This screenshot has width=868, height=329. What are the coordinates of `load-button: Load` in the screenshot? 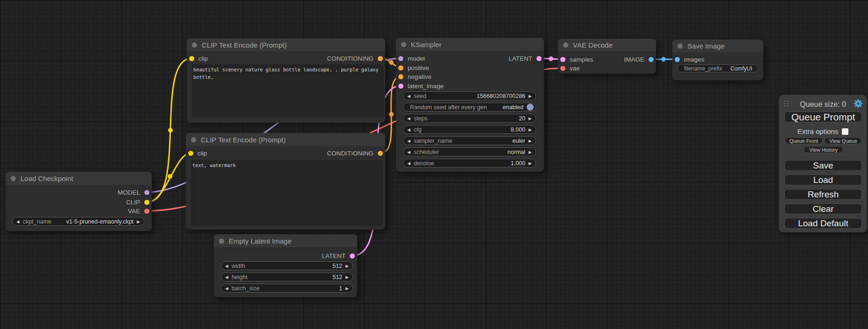 It's located at (823, 180).